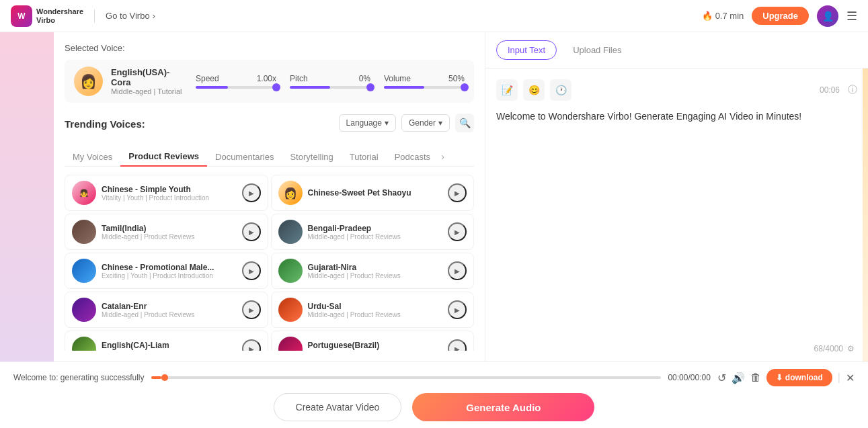 Image resolution: width=868 pixels, height=428 pixels. What do you see at coordinates (165, 378) in the screenshot?
I see `progress-dot` at bounding box center [165, 378].